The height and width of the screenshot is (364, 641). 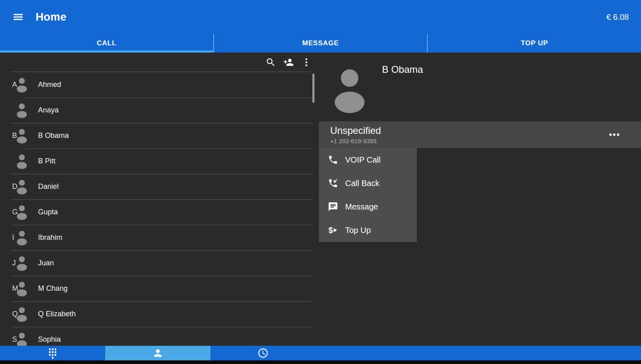 What do you see at coordinates (333, 183) in the screenshot?
I see `call-back-icon` at bounding box center [333, 183].